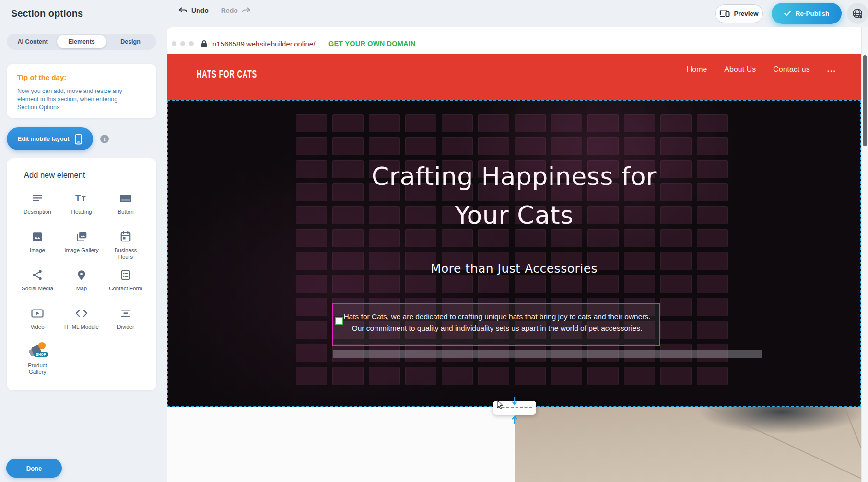 The image size is (868, 482). Describe the element at coordinates (791, 71) in the screenshot. I see `nav-contact-us: Contact us` at that location.